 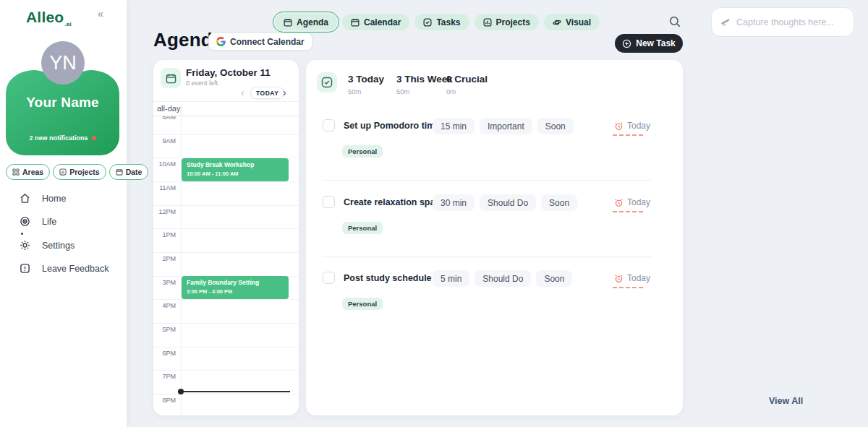 What do you see at coordinates (62, 138) in the screenshot?
I see `notifications-link: 2 new notifications` at bounding box center [62, 138].